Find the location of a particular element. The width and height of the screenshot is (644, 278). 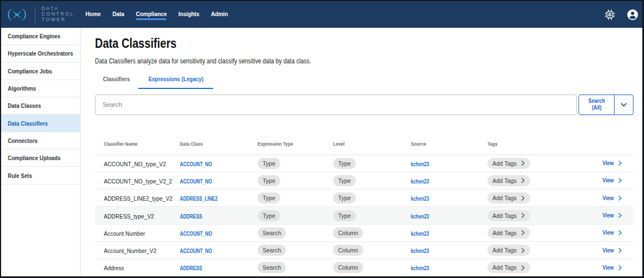

expression-type-badge: Type is located at coordinates (269, 198).